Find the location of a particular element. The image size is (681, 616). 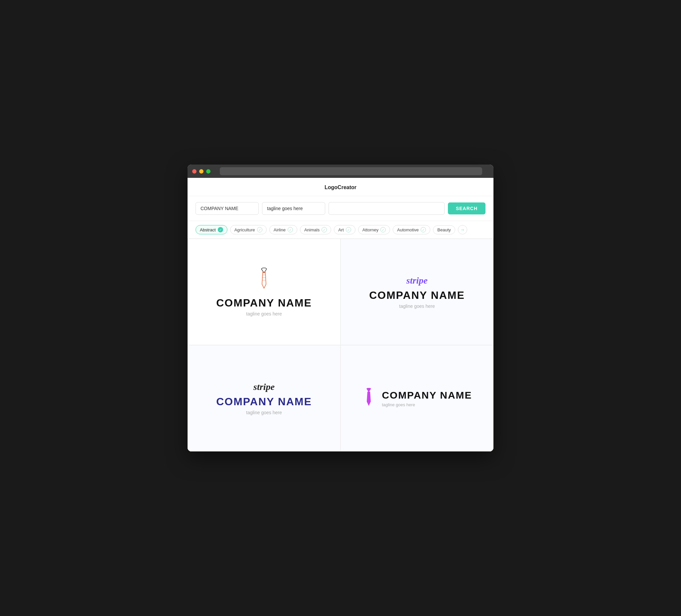

filter-label: Attorney is located at coordinates (370, 230).